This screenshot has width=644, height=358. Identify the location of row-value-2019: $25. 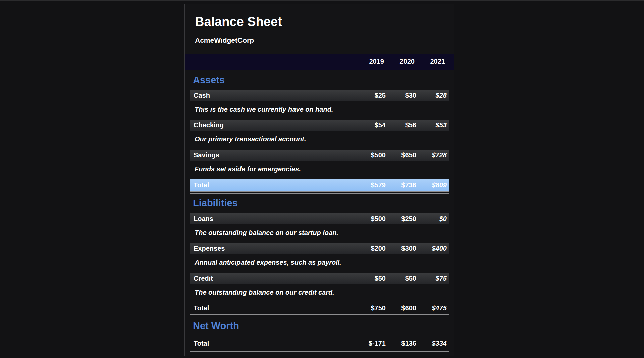
(370, 95).